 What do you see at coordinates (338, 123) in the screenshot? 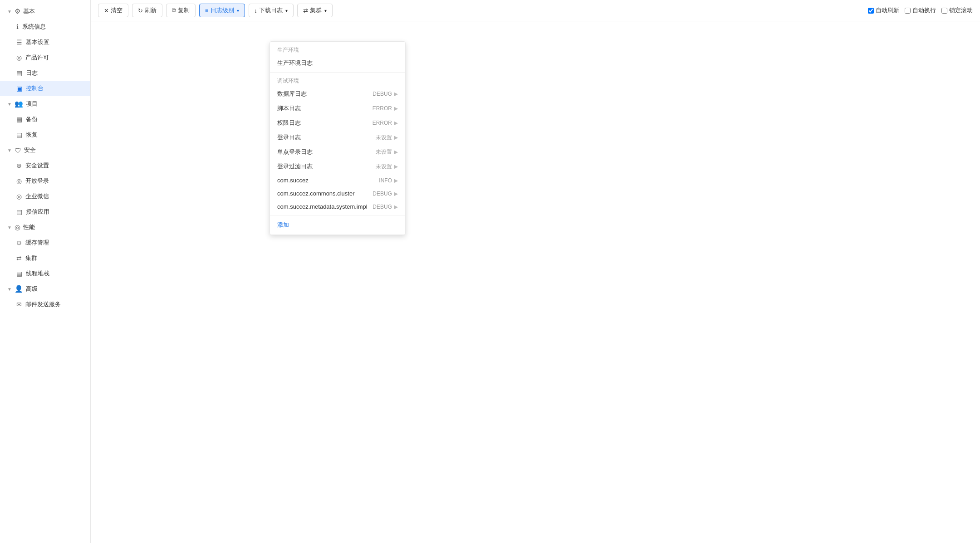
I see `dropdown-item-permission-log: 权限日志 ERROR ▶` at bounding box center [338, 123].